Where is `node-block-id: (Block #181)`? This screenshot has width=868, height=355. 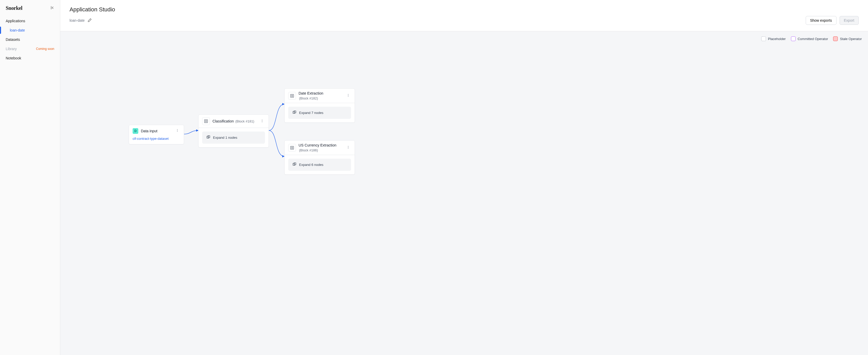
node-block-id: (Block #181) is located at coordinates (245, 121).